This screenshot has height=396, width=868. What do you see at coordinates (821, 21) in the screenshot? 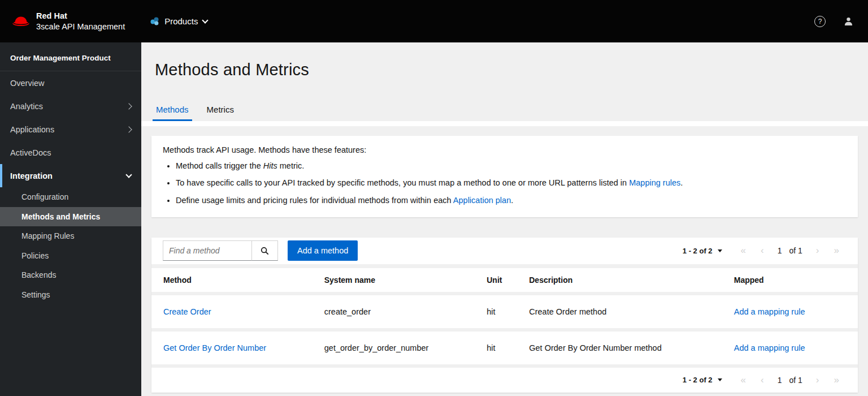
I see `help-label: ?` at bounding box center [821, 21].